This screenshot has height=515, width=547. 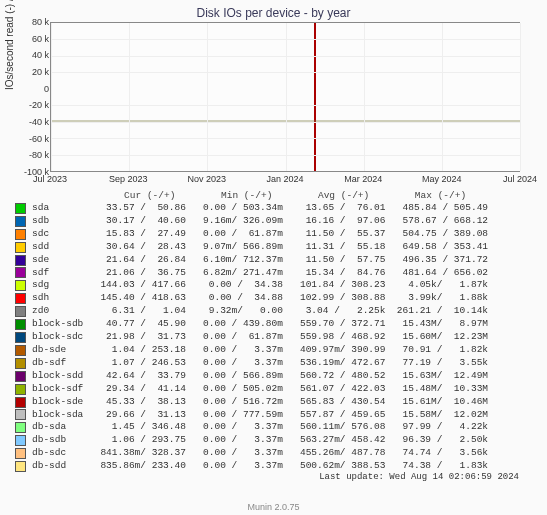 I want to click on legend-text: block-sde 45.33 / 38.13 0.00 / 516.72m 5…, so click(x=260, y=402).